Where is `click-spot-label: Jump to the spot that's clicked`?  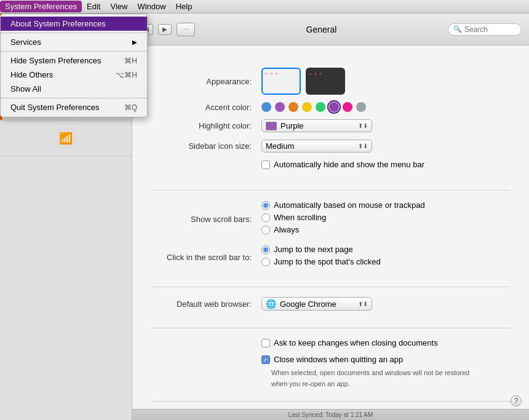 click-spot-label: Jump to the spot that's clicked is located at coordinates (327, 262).